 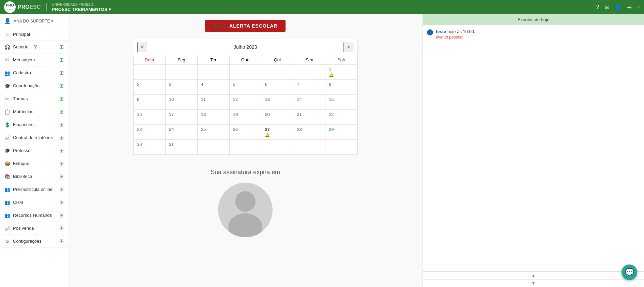 What do you see at coordinates (142, 47) in the screenshot?
I see `calendar-prev-button: <` at bounding box center [142, 47].